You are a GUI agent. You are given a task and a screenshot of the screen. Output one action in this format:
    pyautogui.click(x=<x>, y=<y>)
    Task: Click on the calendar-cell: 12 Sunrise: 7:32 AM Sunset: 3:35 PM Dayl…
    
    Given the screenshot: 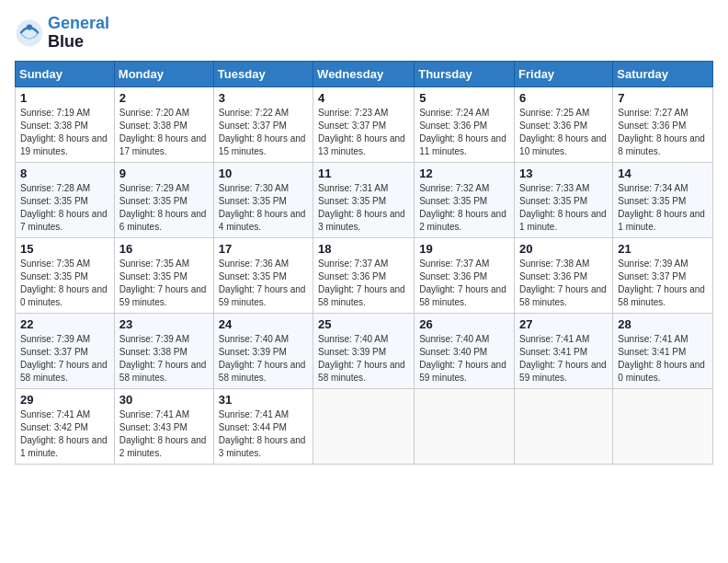 What is the action you would take?
    pyautogui.click(x=465, y=200)
    